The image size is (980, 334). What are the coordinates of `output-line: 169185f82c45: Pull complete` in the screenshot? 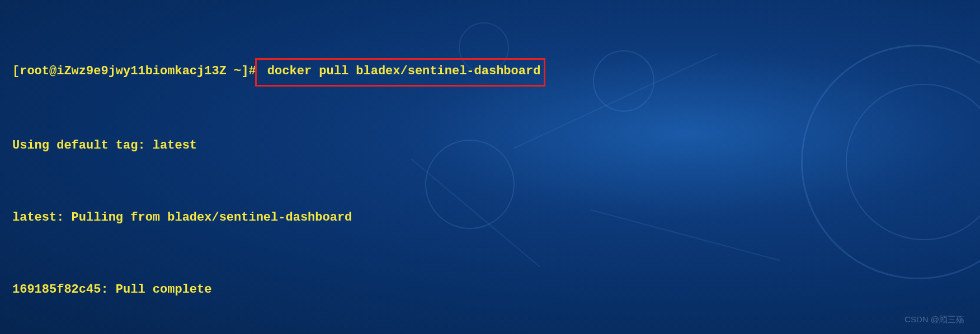 It's located at (490, 290).